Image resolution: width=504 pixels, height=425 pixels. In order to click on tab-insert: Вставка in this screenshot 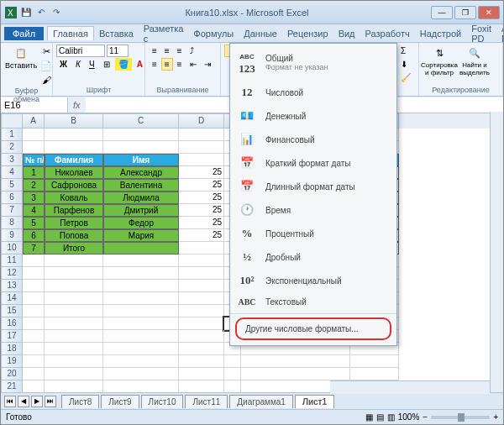, I will do `click(116, 34)`.